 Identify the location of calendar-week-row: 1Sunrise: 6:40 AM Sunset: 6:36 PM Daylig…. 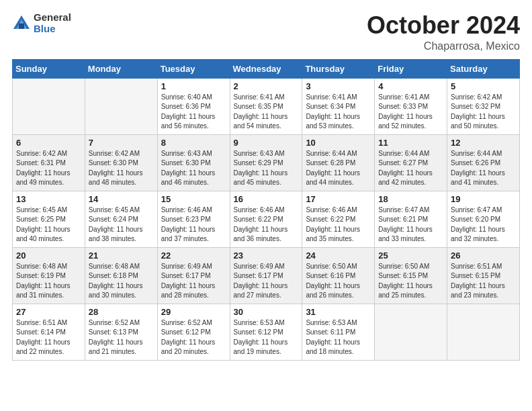
(266, 106).